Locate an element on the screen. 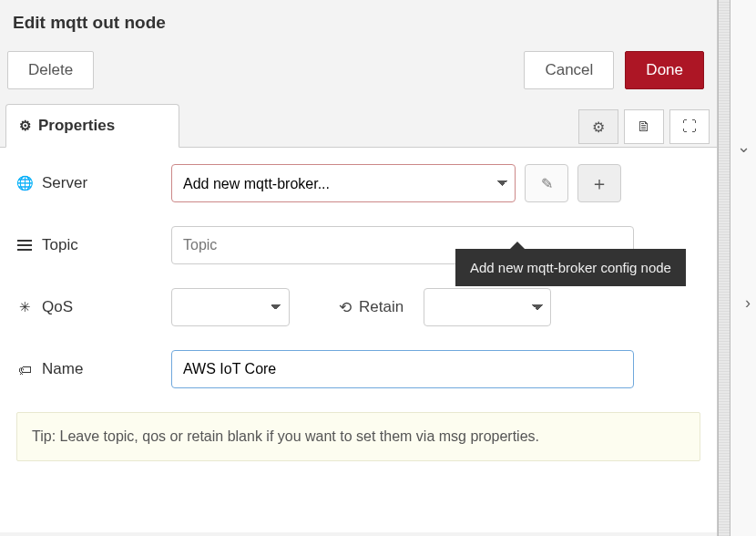  tag-icon: 🏷 is located at coordinates (25, 370).